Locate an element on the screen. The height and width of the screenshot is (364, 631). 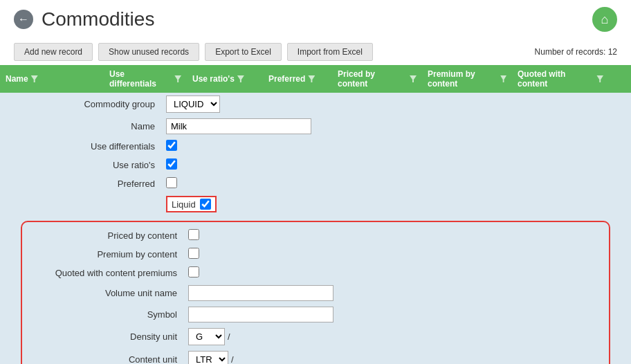
symbol-input is located at coordinates (261, 314).